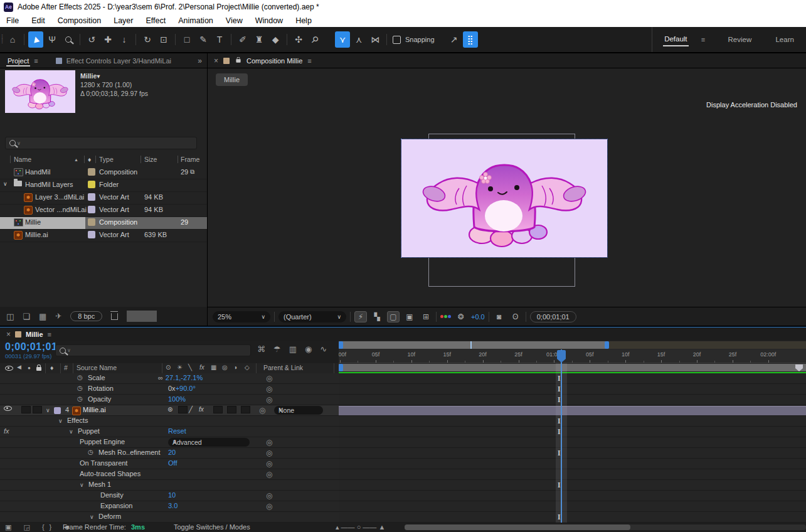 The height and width of the screenshot is (532, 806). What do you see at coordinates (235, 21) in the screenshot?
I see `menu-item-view: View` at bounding box center [235, 21].